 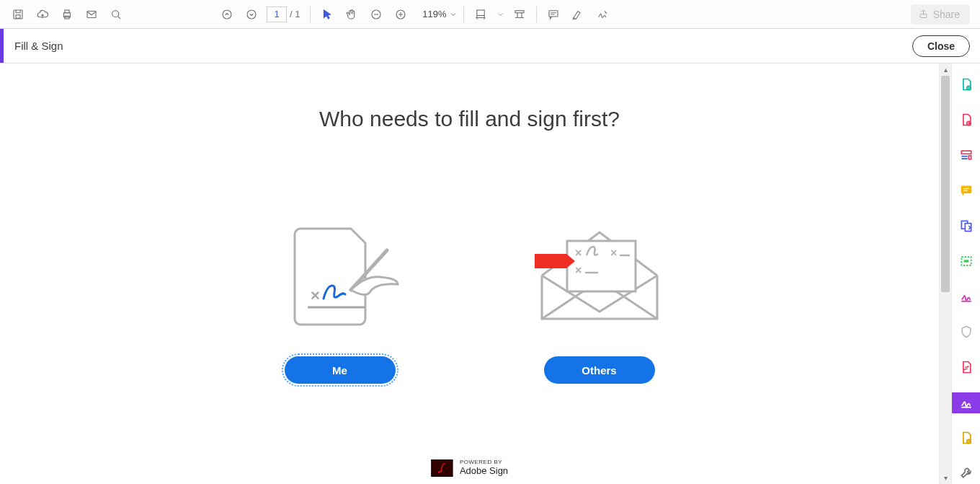 What do you see at coordinates (453, 14) in the screenshot?
I see `zoom-dropdown-chevron-icon` at bounding box center [453, 14].